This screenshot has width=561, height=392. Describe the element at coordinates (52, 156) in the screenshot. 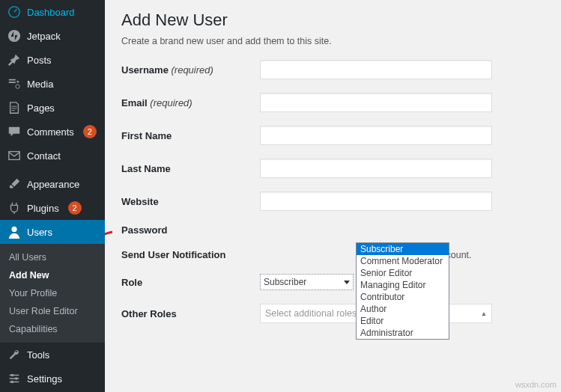

I see `sidebar-item-contact: Contact` at that location.